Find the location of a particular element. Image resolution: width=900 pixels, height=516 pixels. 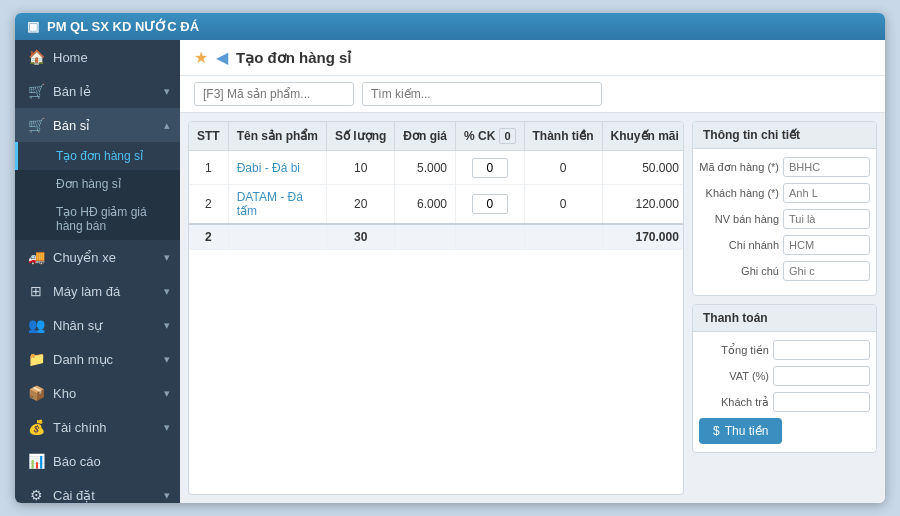

footer-grand-total: 170.000 is located at coordinates (643, 237).